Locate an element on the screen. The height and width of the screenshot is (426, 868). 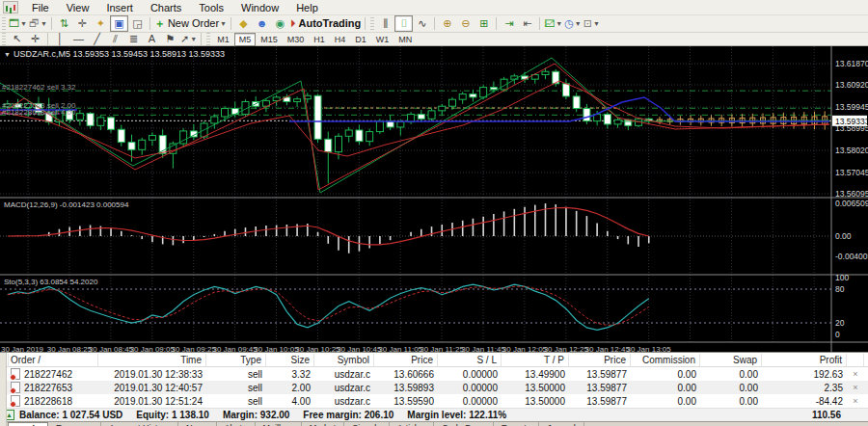
data-window-icon: ✛ is located at coordinates (83, 23).